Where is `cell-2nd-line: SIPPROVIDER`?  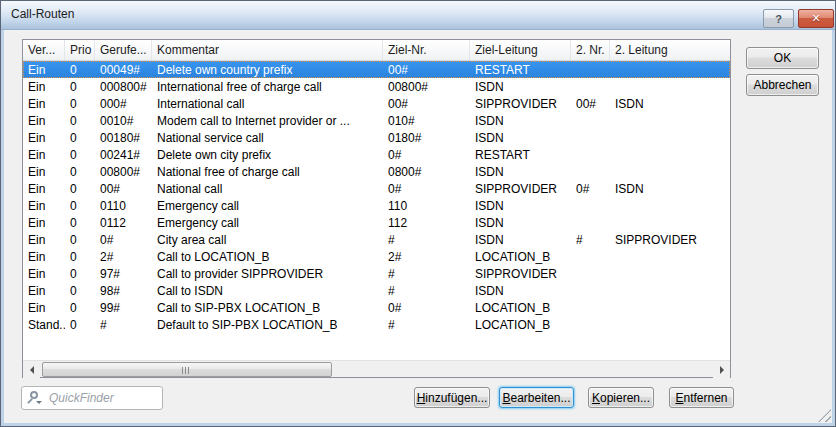
cell-2nd-line: SIPPROVIDER is located at coordinates (670, 240).